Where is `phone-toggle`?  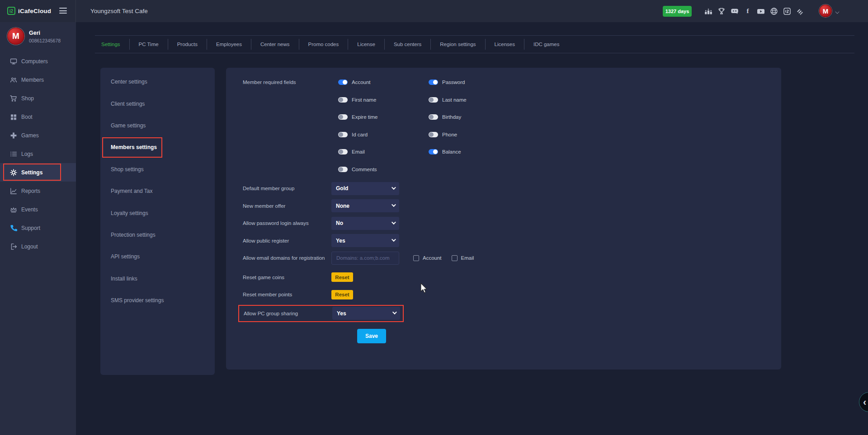 phone-toggle is located at coordinates (433, 135).